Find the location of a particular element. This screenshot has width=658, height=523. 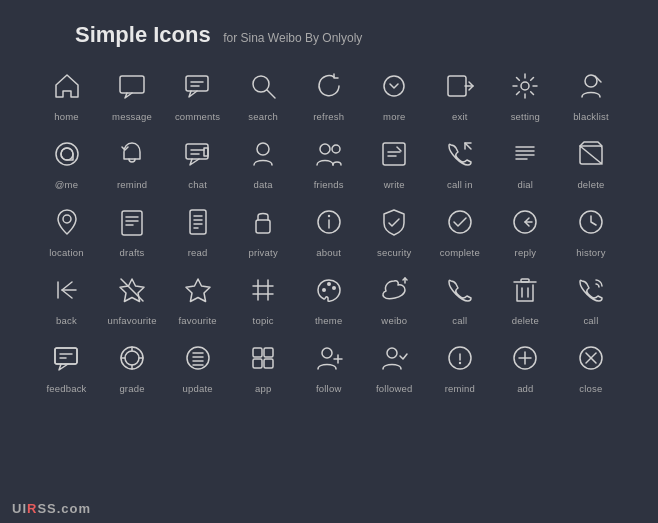

call-icon is located at coordinates (460, 290).